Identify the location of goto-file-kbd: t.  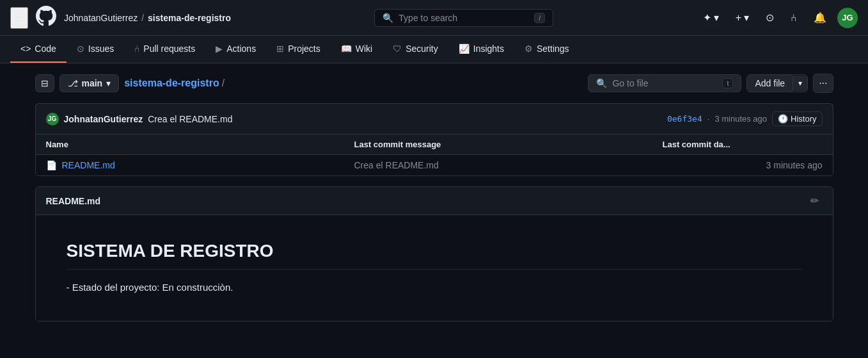
(728, 83).